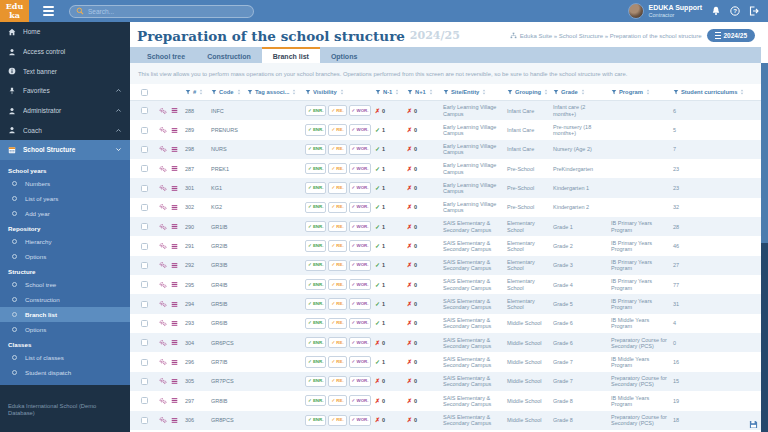 The width and height of the screenshot is (768, 432). I want to click on tab-school-tree: School tree, so click(166, 55).